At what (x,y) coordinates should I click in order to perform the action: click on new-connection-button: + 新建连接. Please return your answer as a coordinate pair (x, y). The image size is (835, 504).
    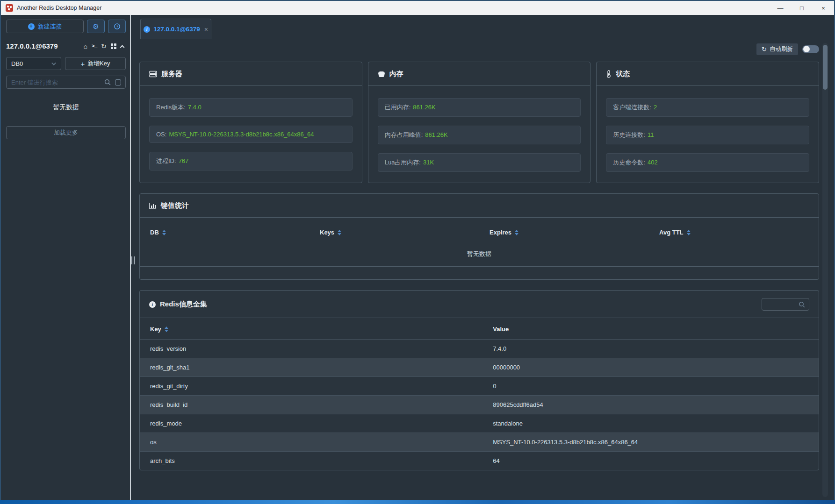
    Looking at the image, I should click on (45, 26).